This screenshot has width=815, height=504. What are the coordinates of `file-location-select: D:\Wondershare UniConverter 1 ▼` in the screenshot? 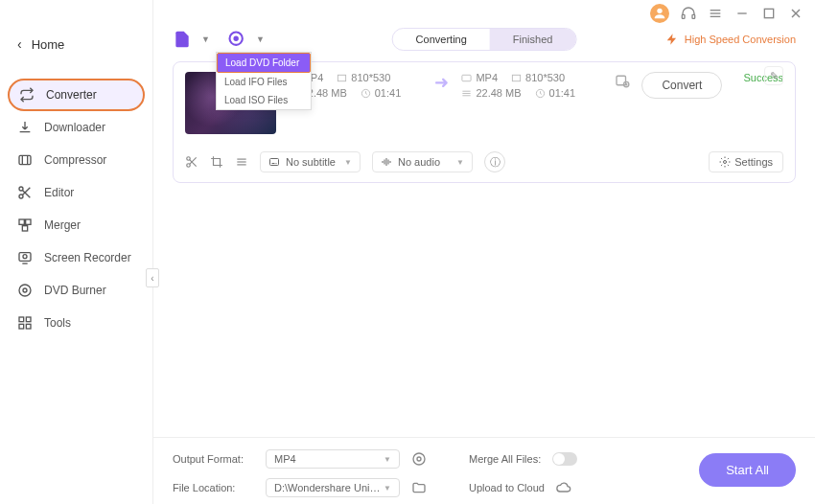 It's located at (333, 488).